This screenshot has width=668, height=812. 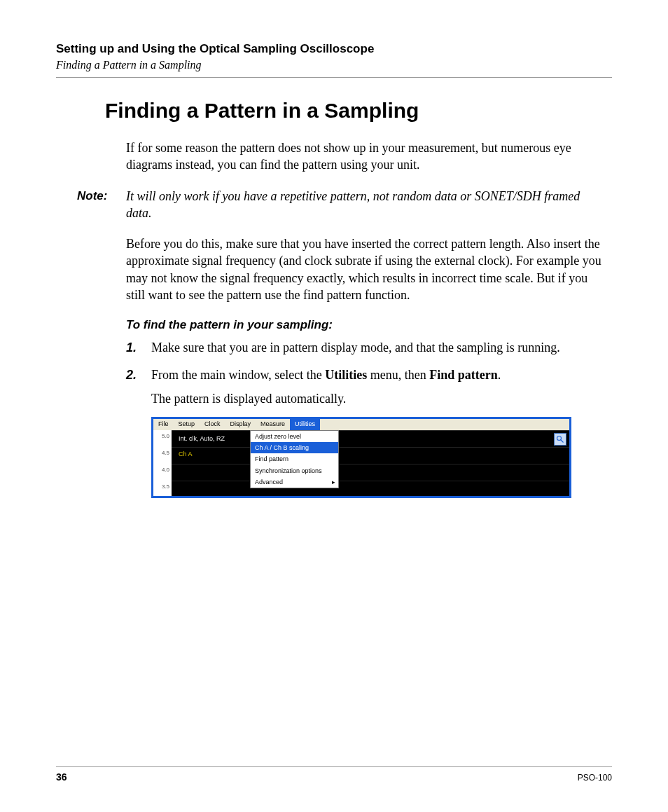 I want to click on step-2-utilities: Utilities, so click(x=346, y=375).